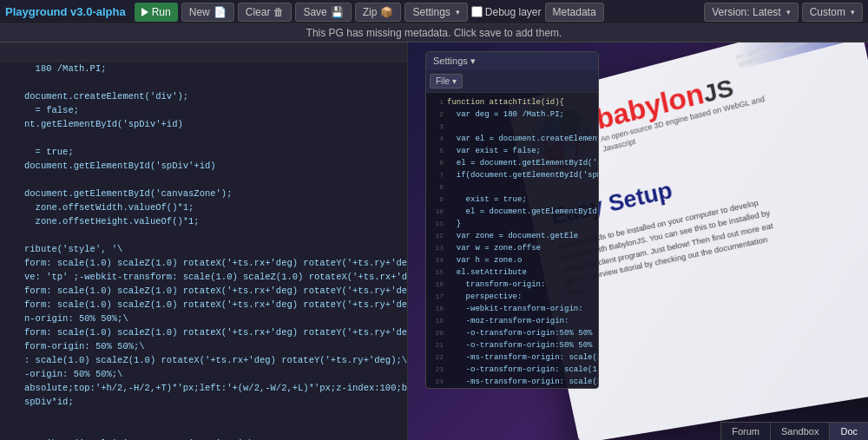 The image size is (868, 440). What do you see at coordinates (512, 224) in the screenshot?
I see `inner-code-line: 11 }` at bounding box center [512, 224].